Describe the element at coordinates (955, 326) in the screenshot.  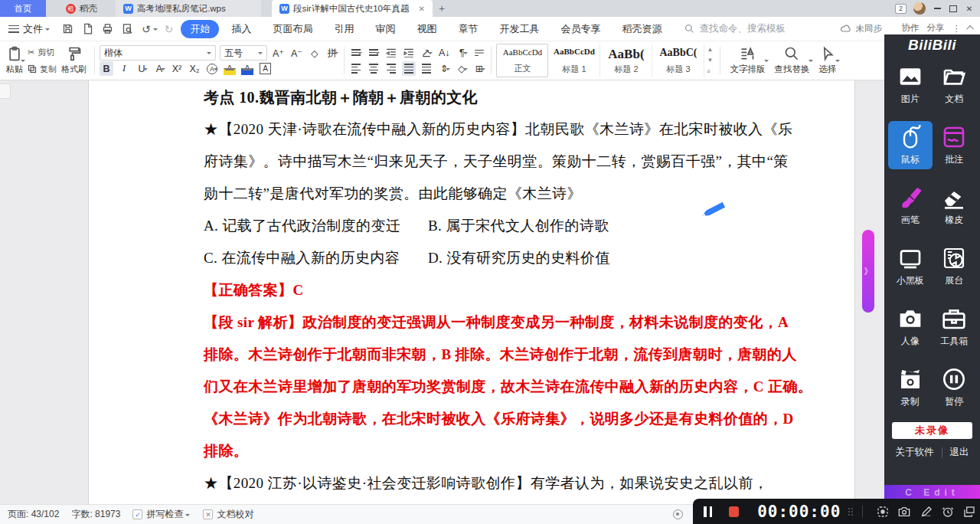
I see `bili-tool-toolbox: 工具箱` at that location.